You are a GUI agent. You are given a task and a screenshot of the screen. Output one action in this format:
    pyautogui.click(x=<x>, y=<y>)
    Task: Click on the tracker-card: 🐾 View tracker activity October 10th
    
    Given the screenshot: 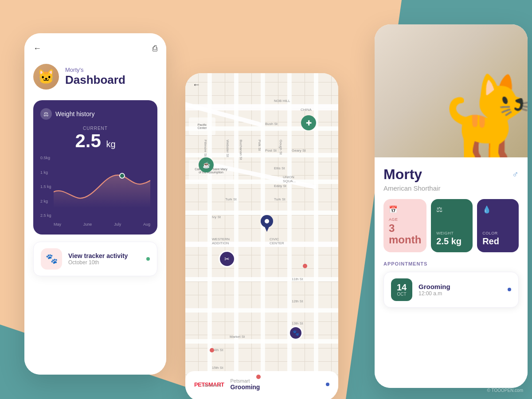 What is the action you would take?
    pyautogui.click(x=95, y=259)
    